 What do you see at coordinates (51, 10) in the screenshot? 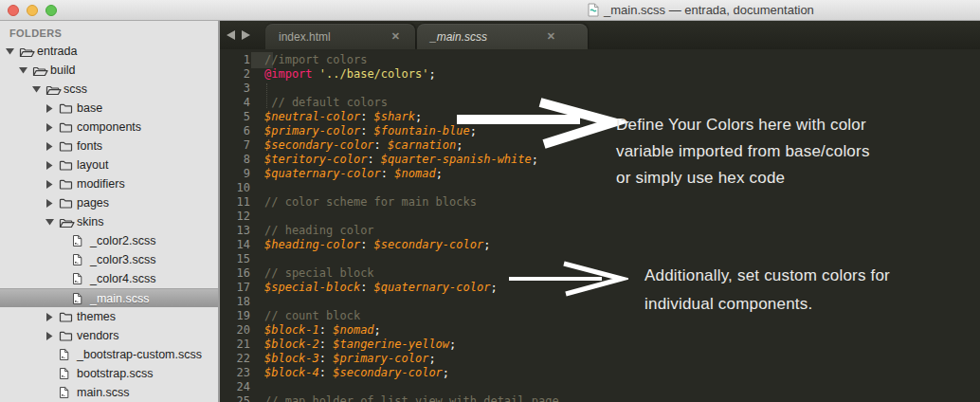
I see `zoom-window-button` at bounding box center [51, 10].